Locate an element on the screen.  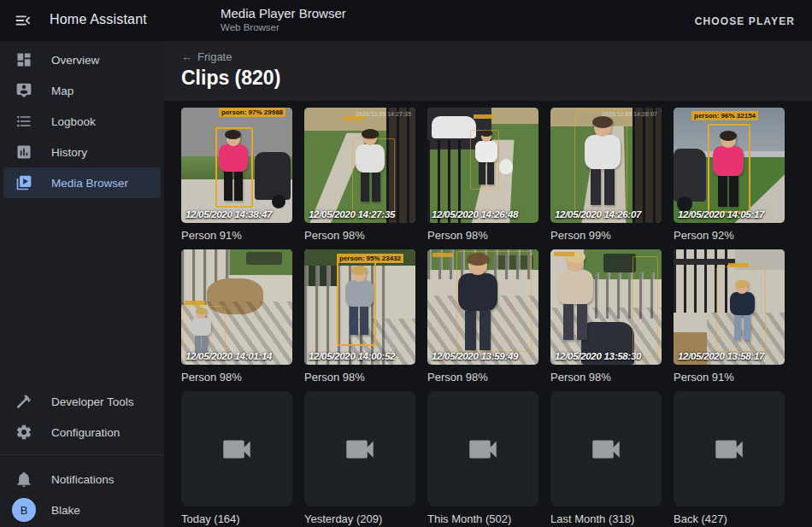
choose-player-button: CHOOSE PLAYER is located at coordinates (745, 21).